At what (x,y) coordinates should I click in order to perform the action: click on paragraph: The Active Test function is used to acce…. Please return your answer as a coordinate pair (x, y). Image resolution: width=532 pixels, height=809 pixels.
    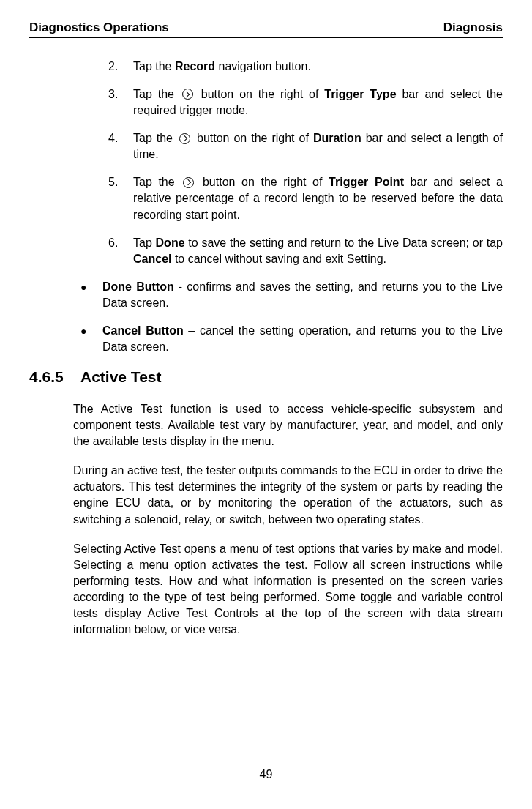
    Looking at the image, I should click on (288, 425).